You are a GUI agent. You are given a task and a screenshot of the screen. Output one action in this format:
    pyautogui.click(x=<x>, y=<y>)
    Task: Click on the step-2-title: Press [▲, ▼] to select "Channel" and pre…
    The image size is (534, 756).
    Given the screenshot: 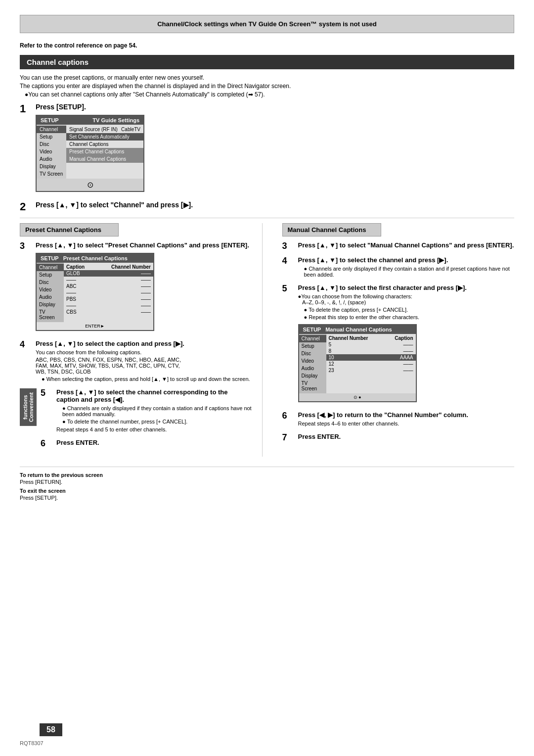 What is the action you would take?
    pyautogui.click(x=275, y=205)
    